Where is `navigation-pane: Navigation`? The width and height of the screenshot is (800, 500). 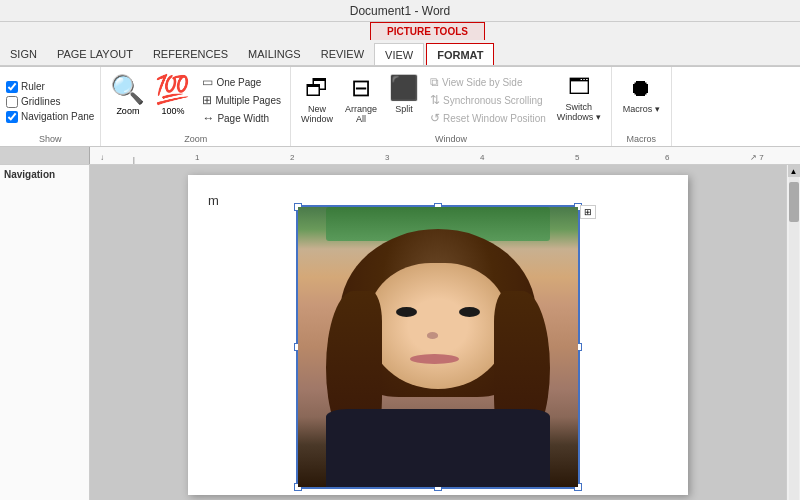 navigation-pane: Navigation is located at coordinates (45, 332).